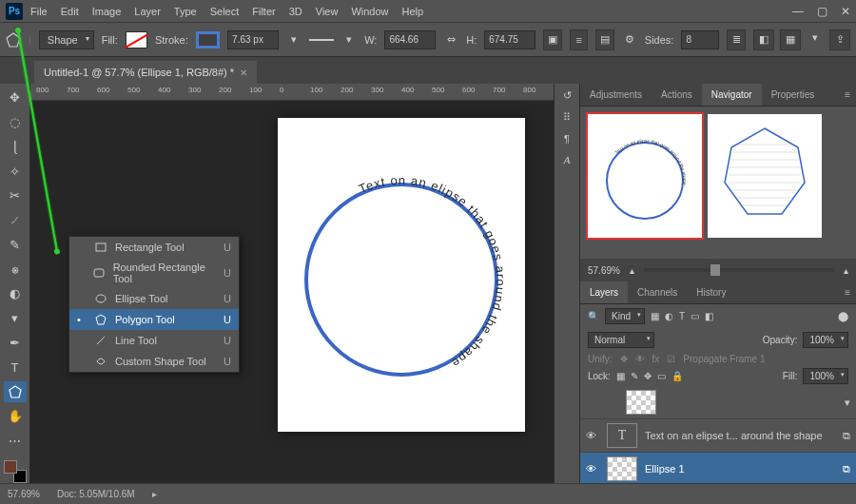 This screenshot has height=504, width=856. I want to click on document-tab: Untitled-1 @ 57.7% (Ellipse 1, RGB/8#) *…, so click(146, 72).